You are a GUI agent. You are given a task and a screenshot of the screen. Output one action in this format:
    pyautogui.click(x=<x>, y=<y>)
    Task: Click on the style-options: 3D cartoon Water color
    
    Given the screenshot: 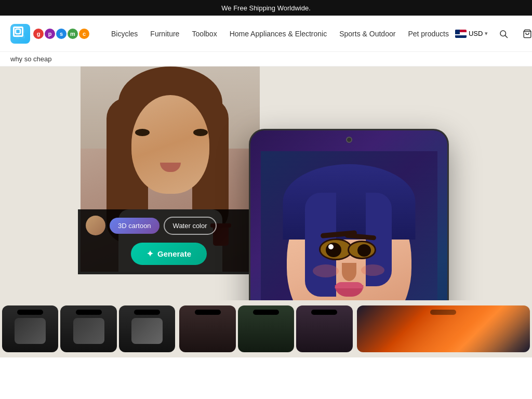 What is the action you would take?
    pyautogui.click(x=169, y=225)
    